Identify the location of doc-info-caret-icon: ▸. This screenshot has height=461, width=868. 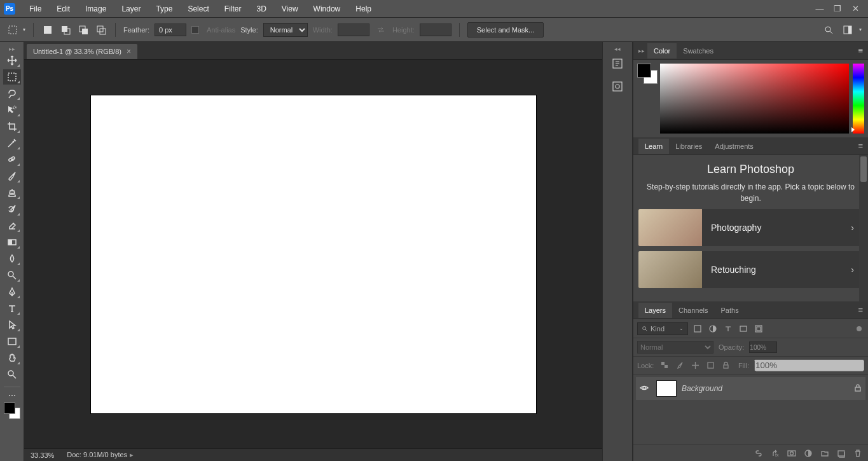
(132, 455).